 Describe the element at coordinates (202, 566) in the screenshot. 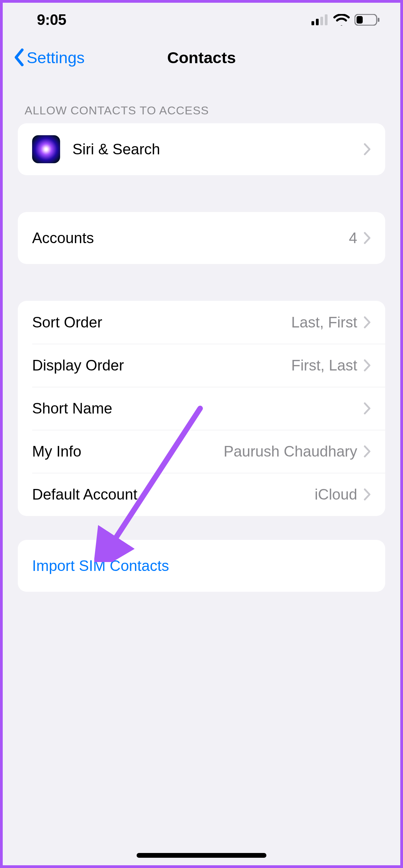

I see `import-sim-row: Import SIM Contacts` at that location.